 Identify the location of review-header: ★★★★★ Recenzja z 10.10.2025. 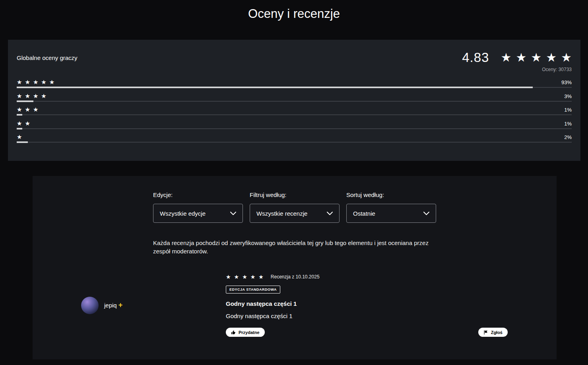
(367, 277).